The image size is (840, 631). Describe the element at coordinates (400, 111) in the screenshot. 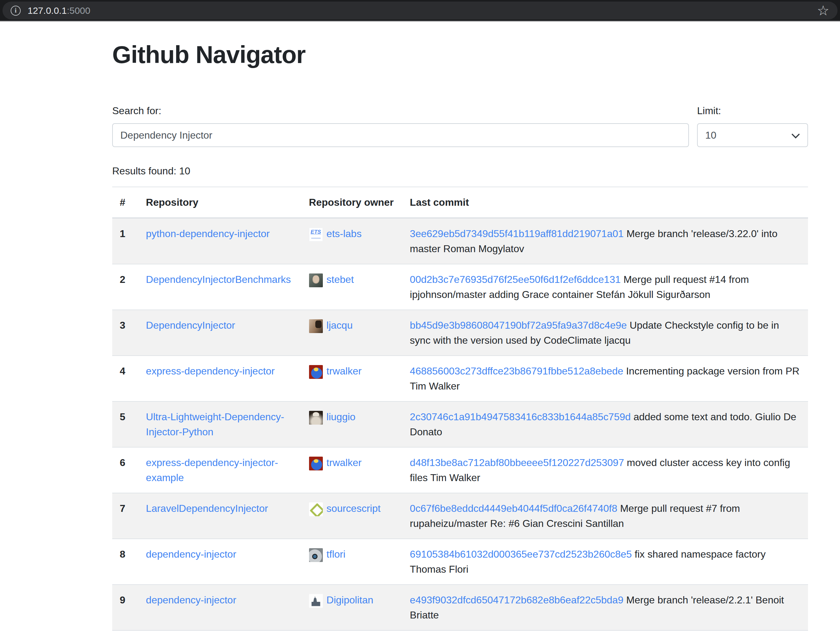

I see `search-label: Search for:` at that location.